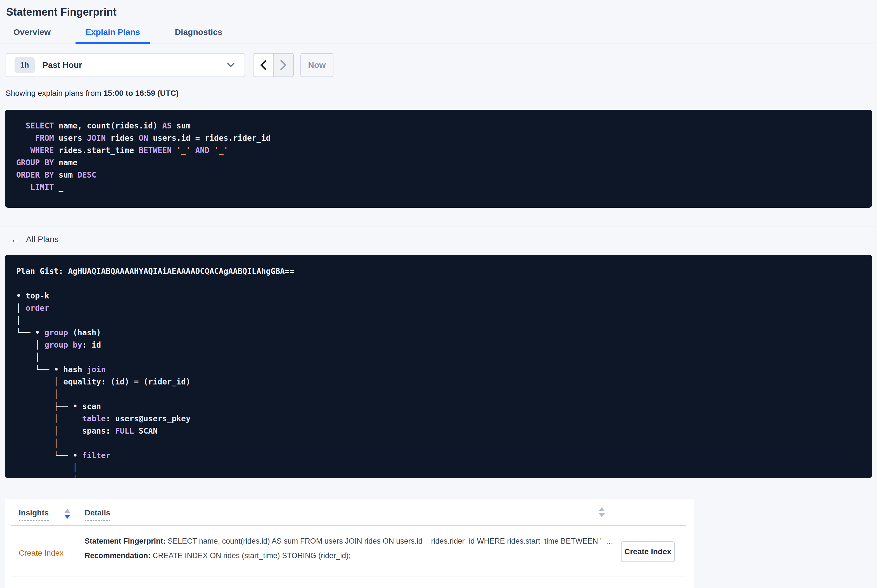  I want to click on statement-fingerprint-detail: Statement Fingerprint: SELECT name, coun…, so click(349, 542).